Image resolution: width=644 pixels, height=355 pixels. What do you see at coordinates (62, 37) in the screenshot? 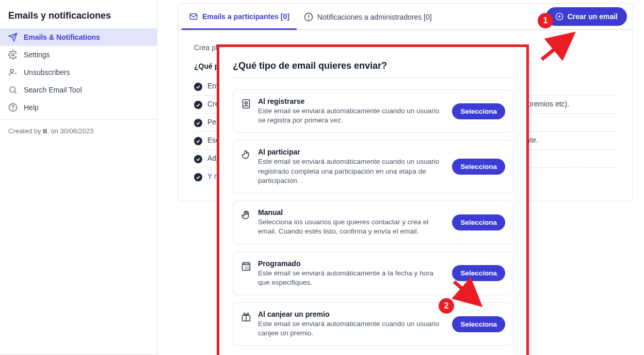
I see `sidebar-item-label: Emails & Notifications` at bounding box center [62, 37].